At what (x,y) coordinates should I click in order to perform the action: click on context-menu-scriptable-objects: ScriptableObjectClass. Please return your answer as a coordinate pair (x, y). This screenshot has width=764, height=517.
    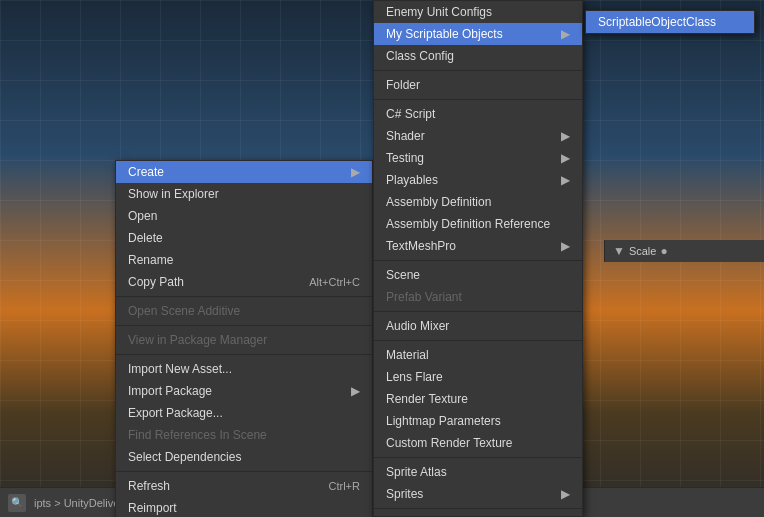
    Looking at the image, I should click on (670, 22).